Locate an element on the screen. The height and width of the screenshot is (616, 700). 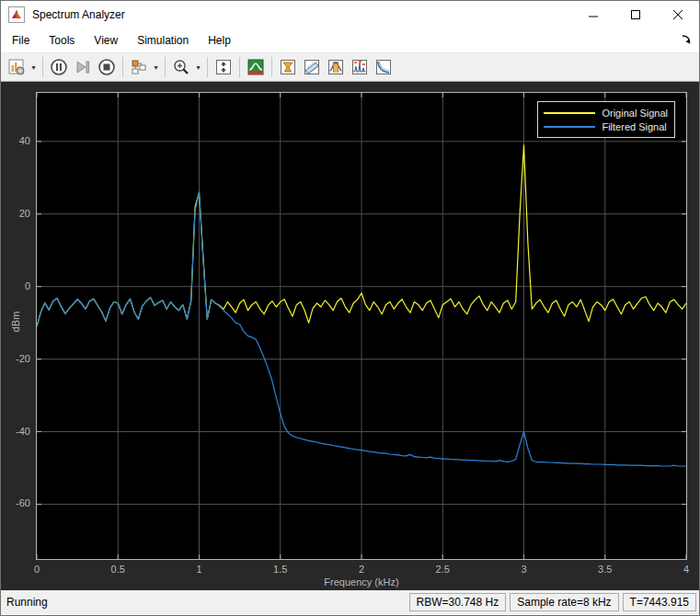
legend-label-original: Original Signal is located at coordinates (635, 113).